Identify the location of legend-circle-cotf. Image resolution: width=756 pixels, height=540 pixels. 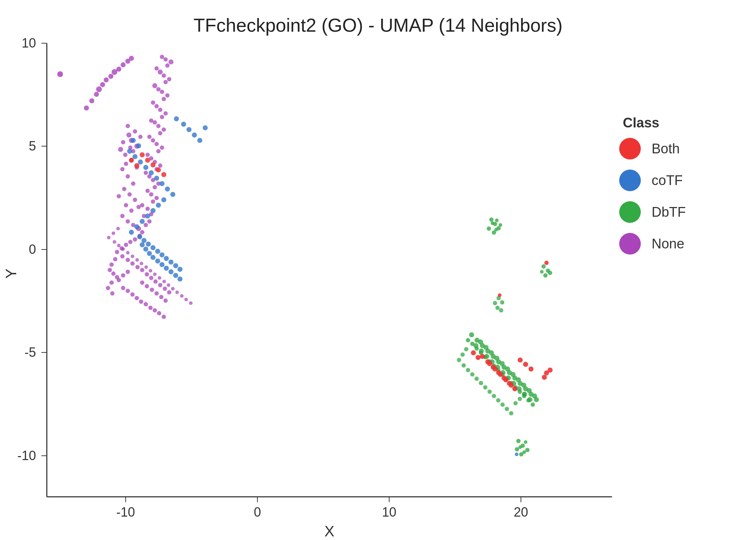
(630, 180).